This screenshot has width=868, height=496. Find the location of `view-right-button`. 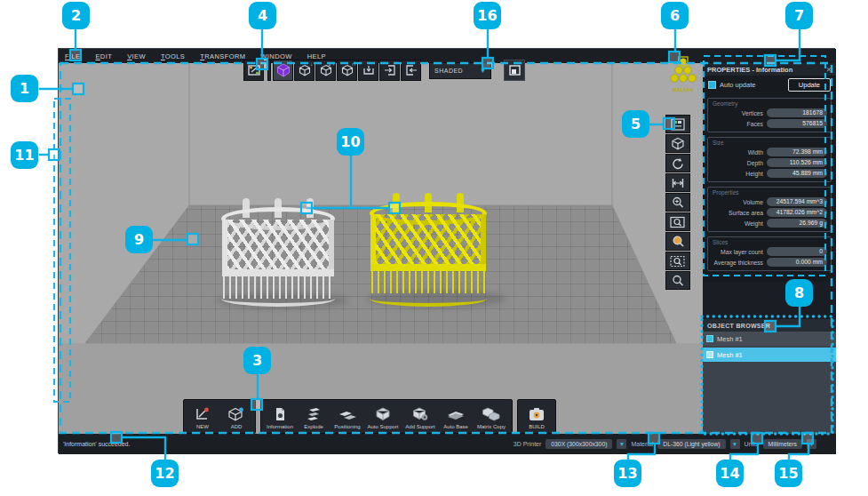

view-right-button is located at coordinates (389, 70).